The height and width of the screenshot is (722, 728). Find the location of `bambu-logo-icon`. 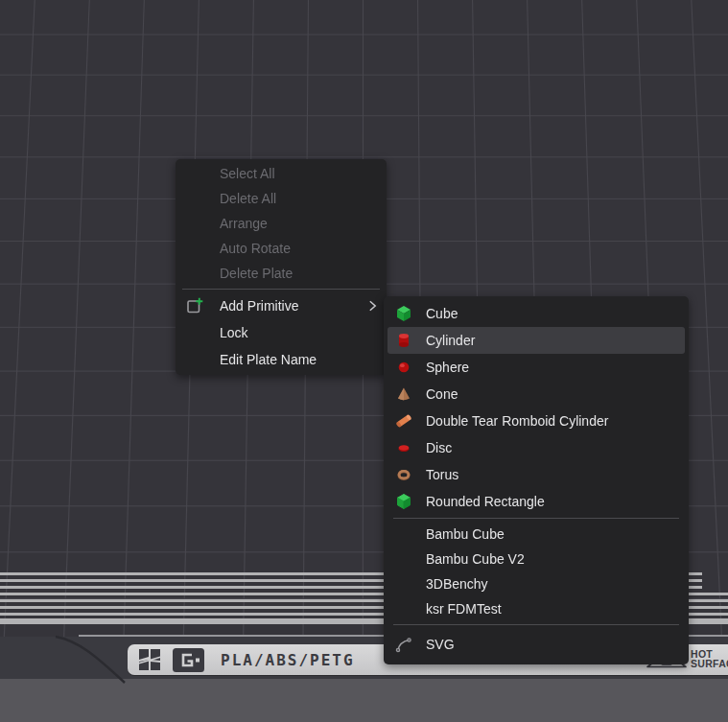

bambu-logo-icon is located at coordinates (150, 660).